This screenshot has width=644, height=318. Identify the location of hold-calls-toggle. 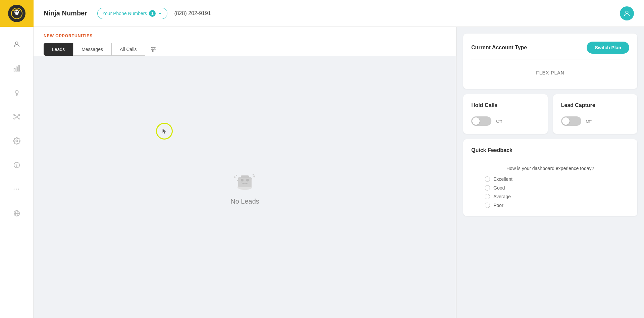
(481, 121).